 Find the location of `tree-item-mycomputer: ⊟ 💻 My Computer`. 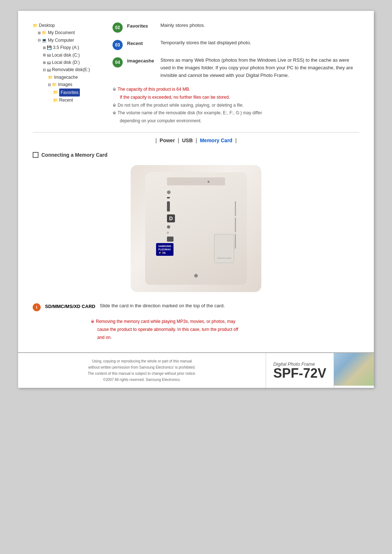

tree-item-mycomputer: ⊟ 💻 My Computer is located at coordinates (65, 40).